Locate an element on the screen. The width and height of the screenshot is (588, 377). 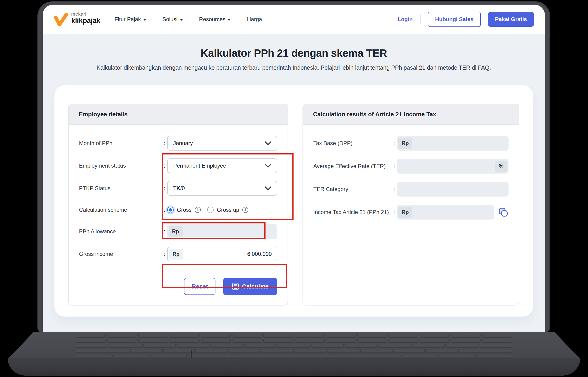
hubungi-sales-button: Hubungi Sales is located at coordinates (454, 19).